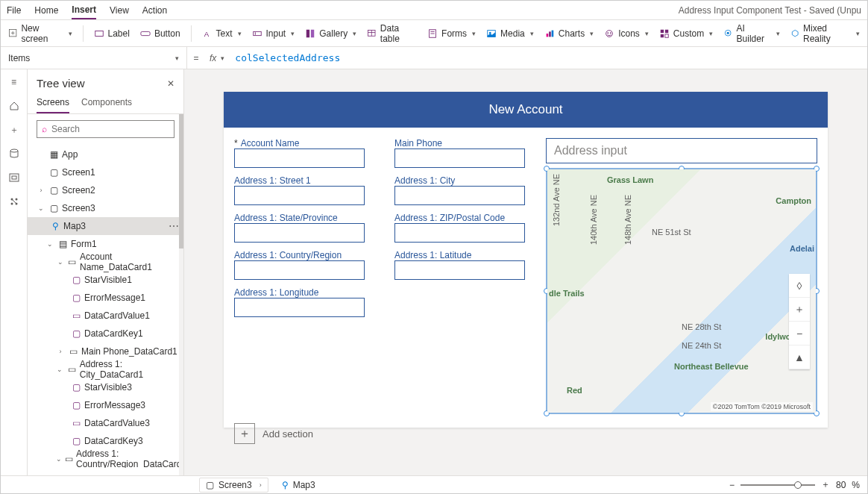  Describe the element at coordinates (752, 34) in the screenshot. I see `ai-builder-dropdown: AI Builder▾` at that location.